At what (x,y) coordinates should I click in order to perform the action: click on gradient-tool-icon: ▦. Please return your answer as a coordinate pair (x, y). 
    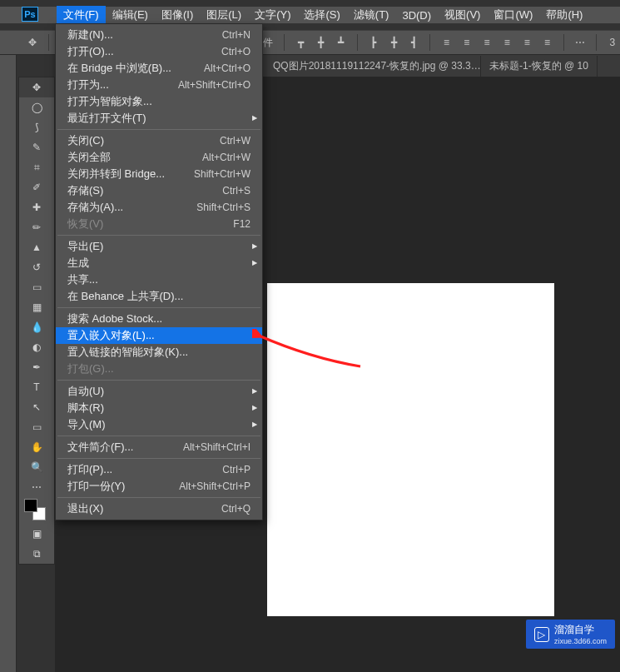
    Looking at the image, I should click on (37, 307).